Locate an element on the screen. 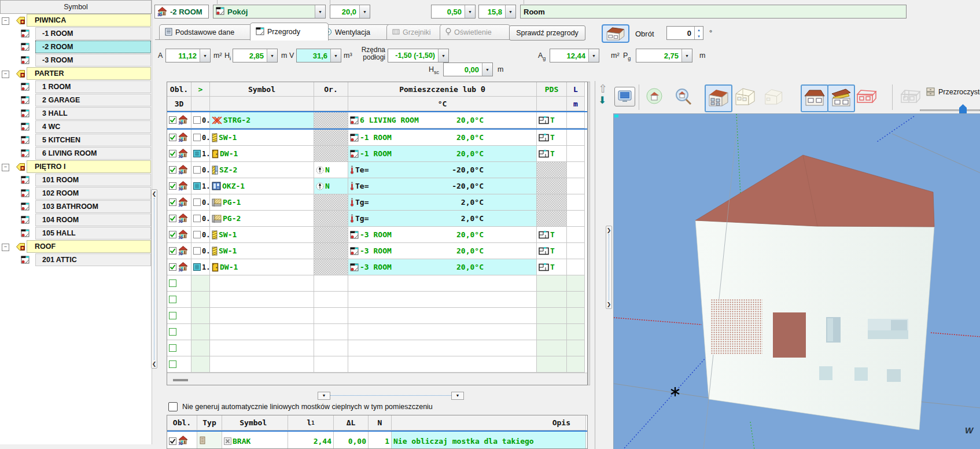 This screenshot has height=449, width=980. tab-Przegrody: Przegrody is located at coordinates (289, 31).